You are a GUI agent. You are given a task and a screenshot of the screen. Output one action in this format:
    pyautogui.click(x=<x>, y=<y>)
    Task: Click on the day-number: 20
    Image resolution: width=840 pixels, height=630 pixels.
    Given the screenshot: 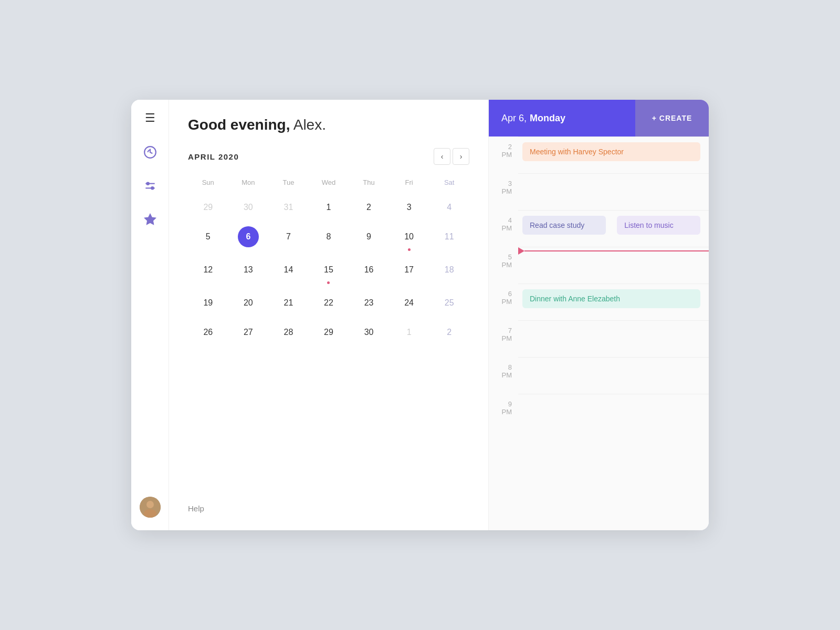 What is the action you would take?
    pyautogui.click(x=248, y=303)
    